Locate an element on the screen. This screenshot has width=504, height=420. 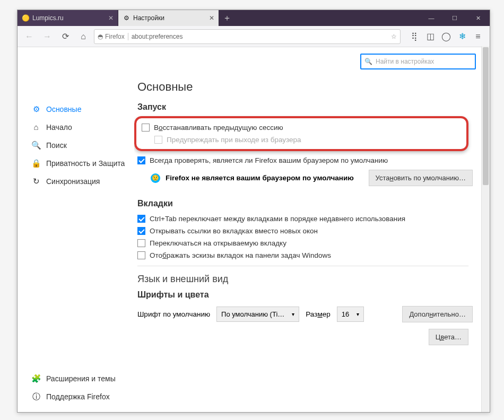
back-button: ← is located at coordinates (29, 37).